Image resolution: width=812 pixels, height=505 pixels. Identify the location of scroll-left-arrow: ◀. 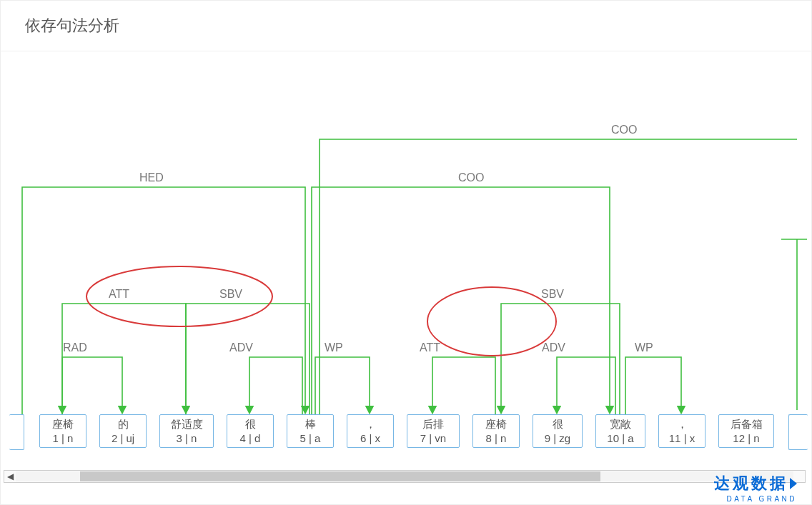
(10, 476).